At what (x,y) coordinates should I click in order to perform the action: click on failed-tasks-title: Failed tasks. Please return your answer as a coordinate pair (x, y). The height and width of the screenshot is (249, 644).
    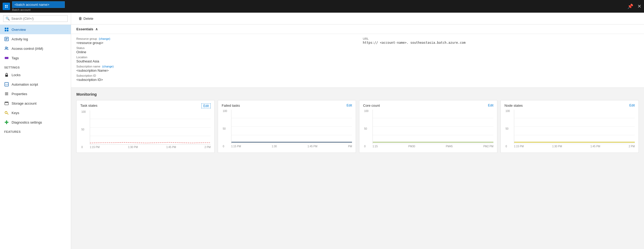
    Looking at the image, I should click on (231, 105).